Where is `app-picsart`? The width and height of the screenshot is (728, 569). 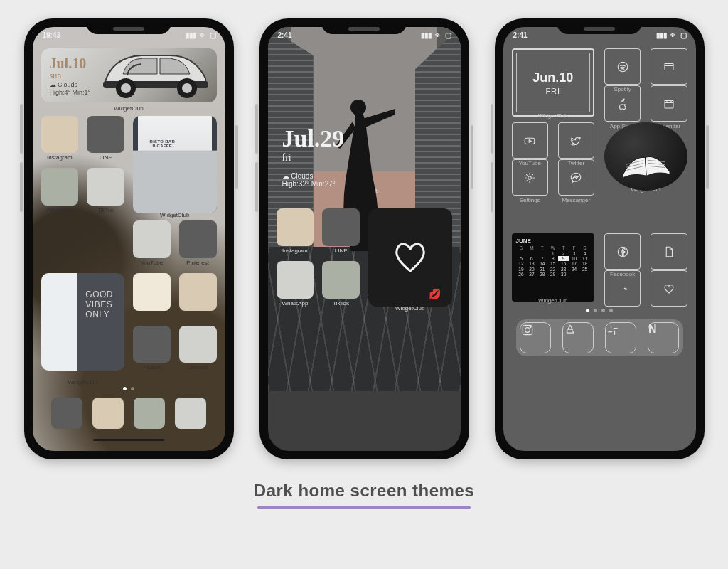 app-picsart is located at coordinates (152, 344).